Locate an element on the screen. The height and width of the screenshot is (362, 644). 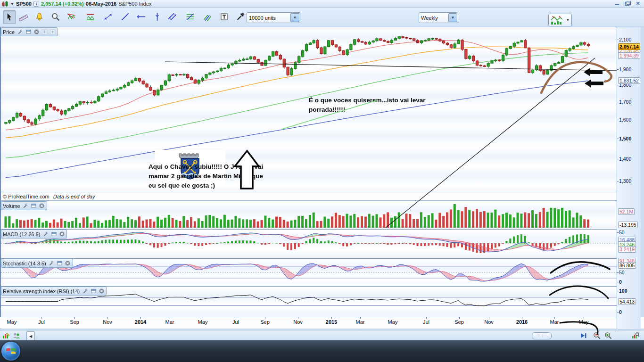
drawing-options-tool is located at coordinates (240, 17).